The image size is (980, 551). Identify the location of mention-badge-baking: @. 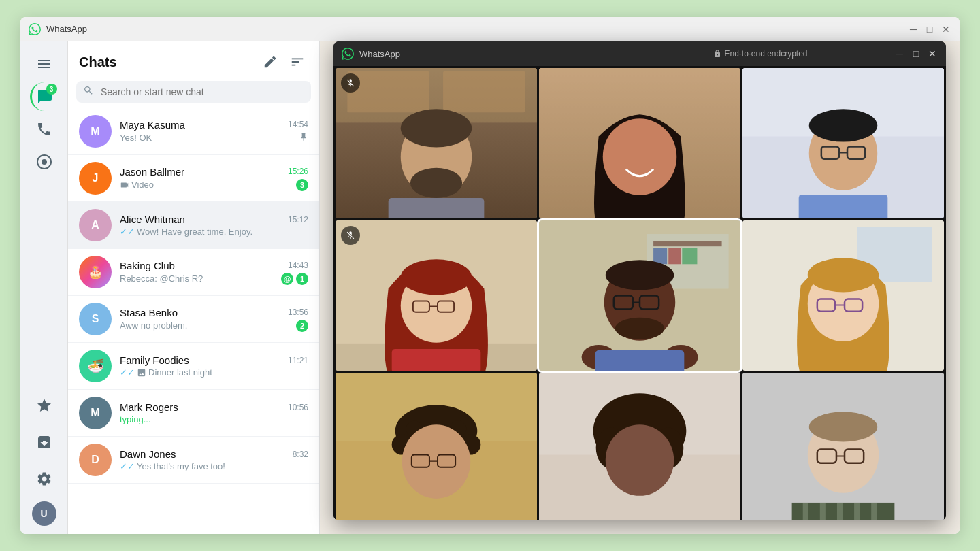
(287, 279).